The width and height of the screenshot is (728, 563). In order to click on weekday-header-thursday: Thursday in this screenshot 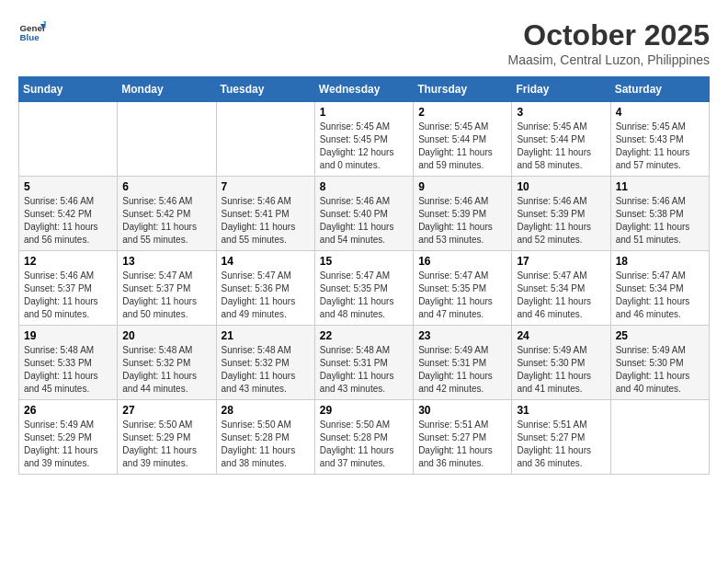, I will do `click(463, 90)`.